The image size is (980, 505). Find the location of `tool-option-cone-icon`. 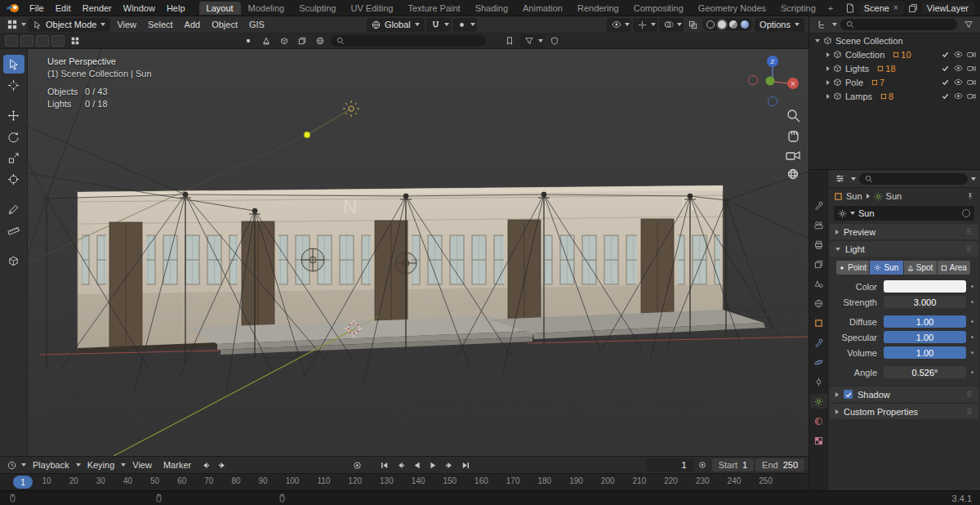

tool-option-cone-icon is located at coordinates (266, 41).